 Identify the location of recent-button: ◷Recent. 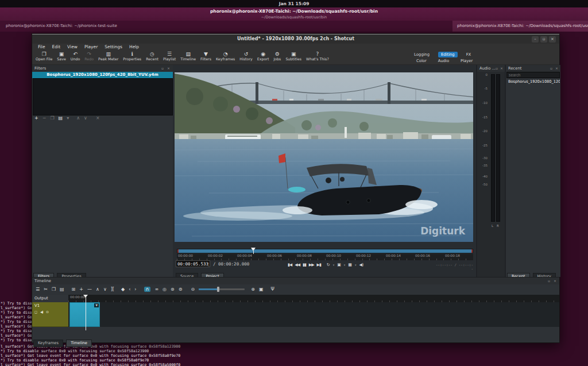
(152, 56).